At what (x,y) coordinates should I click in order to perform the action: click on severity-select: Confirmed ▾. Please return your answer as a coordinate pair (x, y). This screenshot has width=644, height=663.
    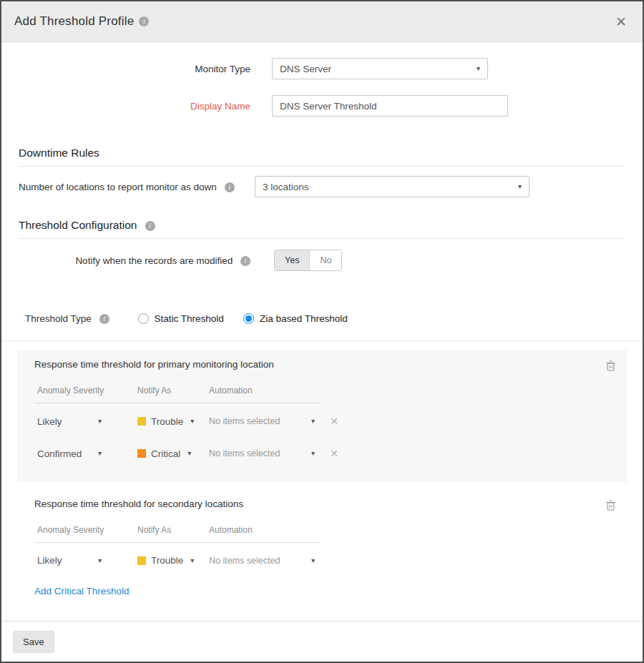
    Looking at the image, I should click on (69, 453).